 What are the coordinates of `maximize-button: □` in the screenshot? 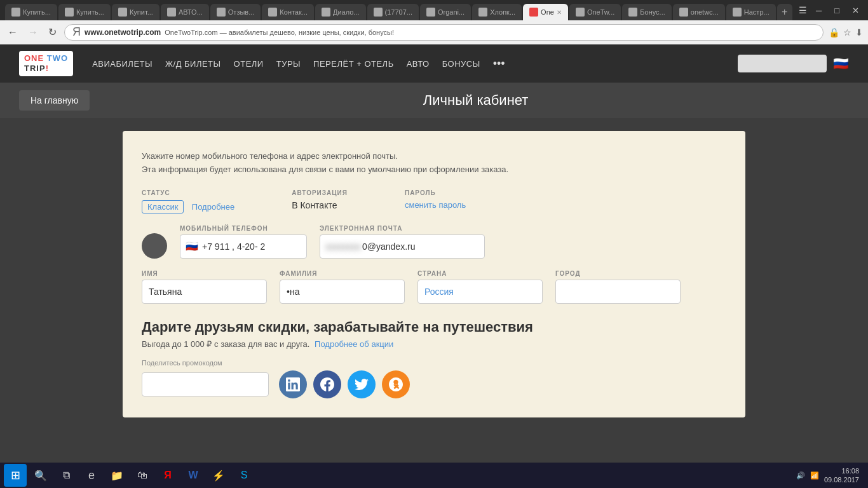 It's located at (837, 10).